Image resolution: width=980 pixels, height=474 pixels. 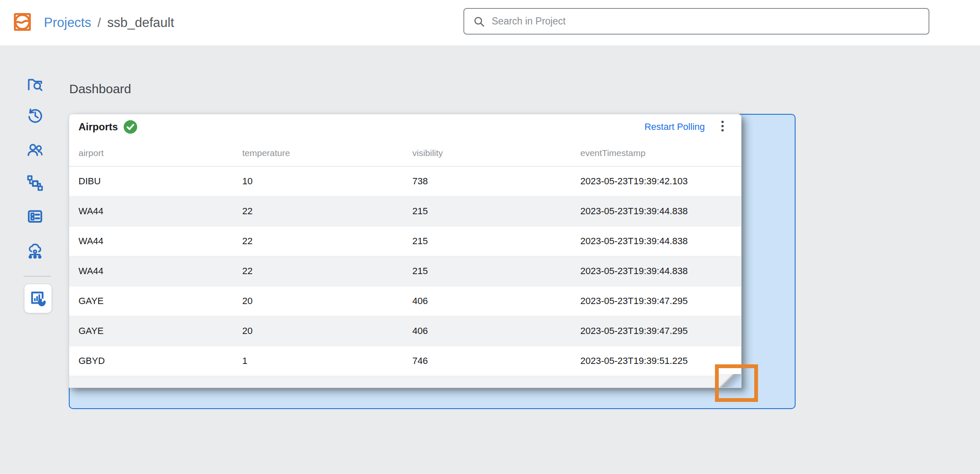 I want to click on sidebar-item-history, so click(x=35, y=116).